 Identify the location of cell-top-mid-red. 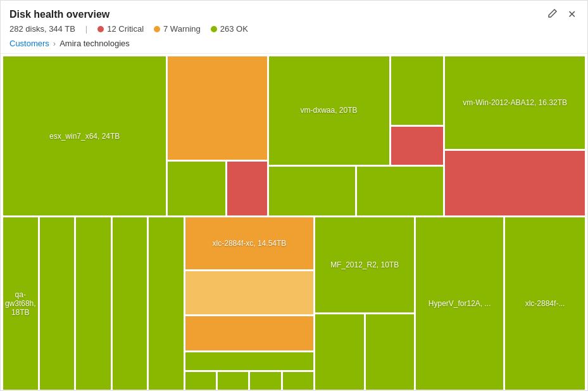
(247, 189).